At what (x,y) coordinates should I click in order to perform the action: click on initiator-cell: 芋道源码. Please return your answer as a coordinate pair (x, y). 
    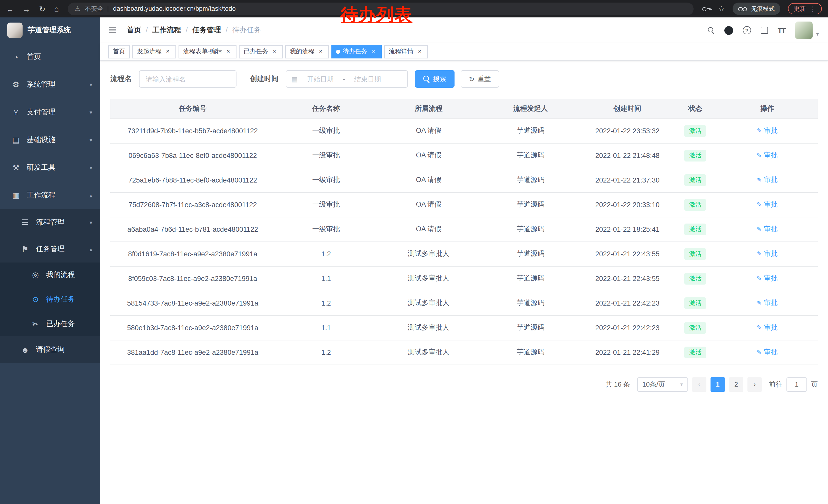
    Looking at the image, I should click on (530, 254).